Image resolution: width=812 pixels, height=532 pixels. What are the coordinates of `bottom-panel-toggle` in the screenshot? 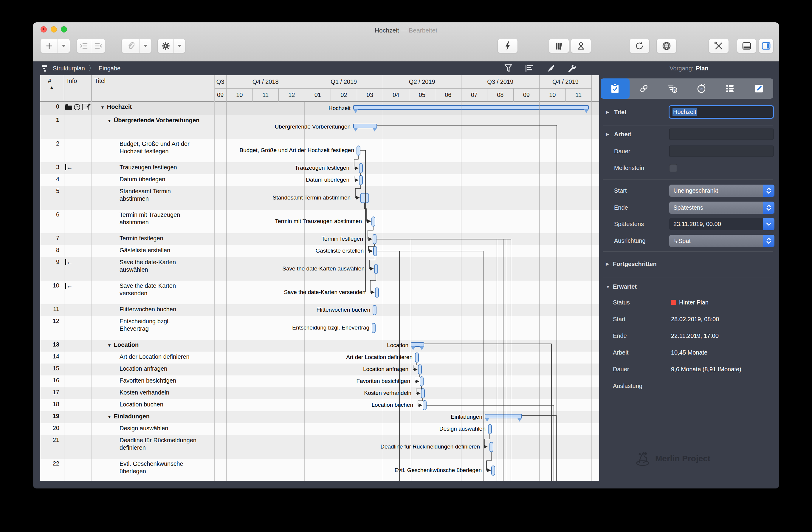 It's located at (746, 46).